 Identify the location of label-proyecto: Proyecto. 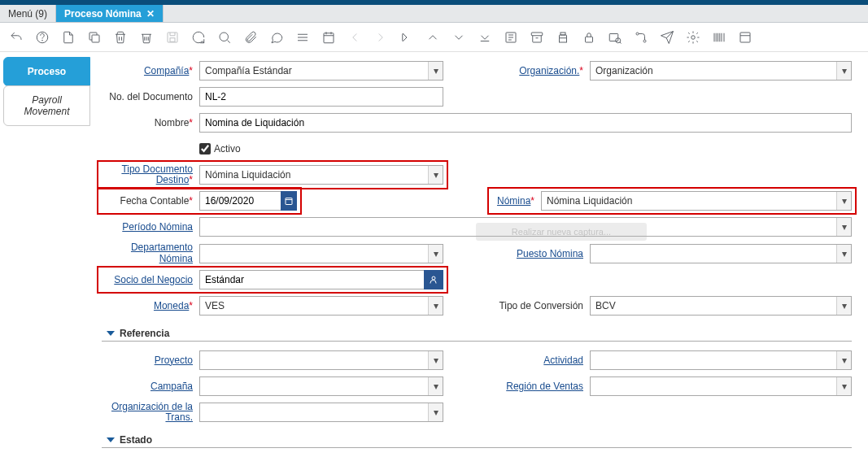
(150, 360).